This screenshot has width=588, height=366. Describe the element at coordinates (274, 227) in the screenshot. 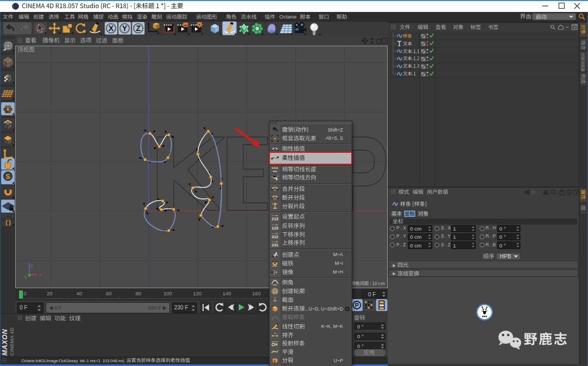

I see `svg-text: 123` at that location.